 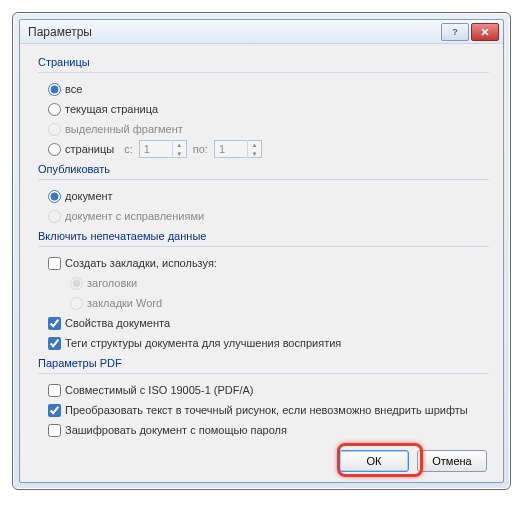 What do you see at coordinates (112, 283) in the screenshot?
I see `radio-headings-label: заголовки` at bounding box center [112, 283].